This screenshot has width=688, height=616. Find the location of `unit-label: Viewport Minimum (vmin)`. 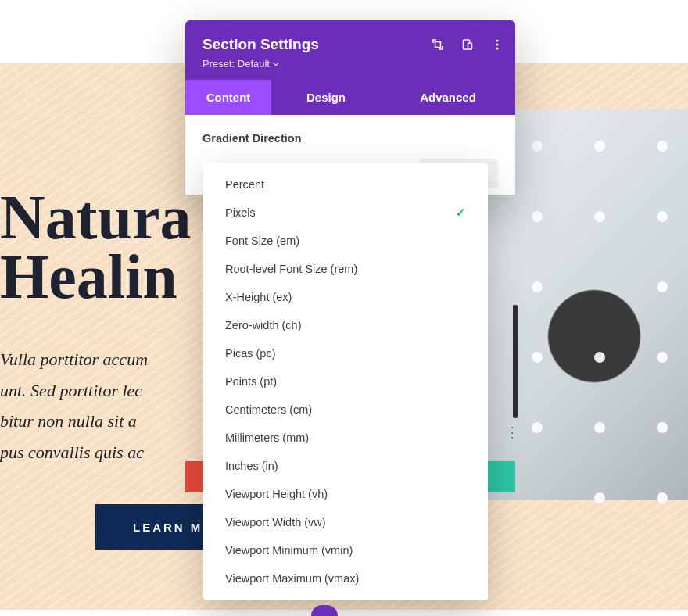

unit-label: Viewport Minimum (vmin) is located at coordinates (289, 550).